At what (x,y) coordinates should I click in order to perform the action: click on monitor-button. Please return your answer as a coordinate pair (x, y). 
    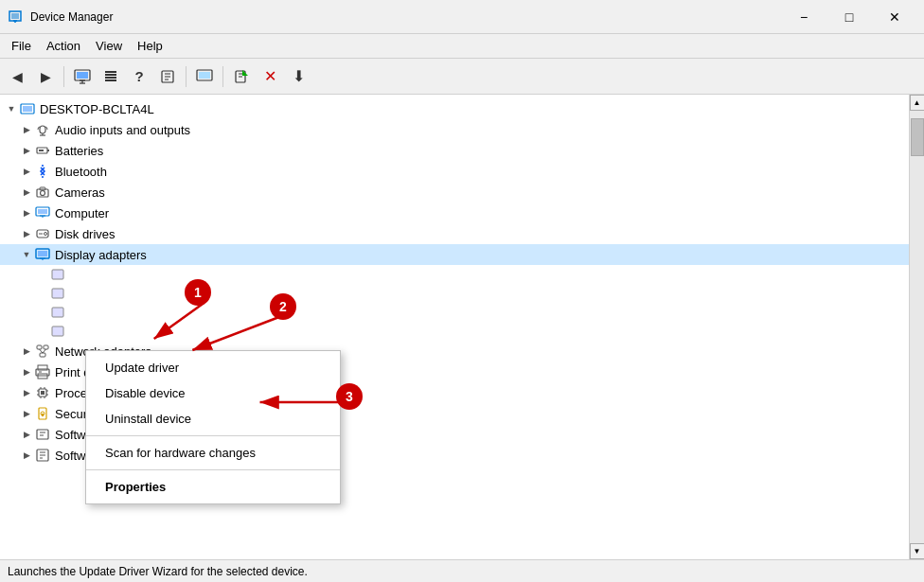
    Looking at the image, I should click on (204, 77).